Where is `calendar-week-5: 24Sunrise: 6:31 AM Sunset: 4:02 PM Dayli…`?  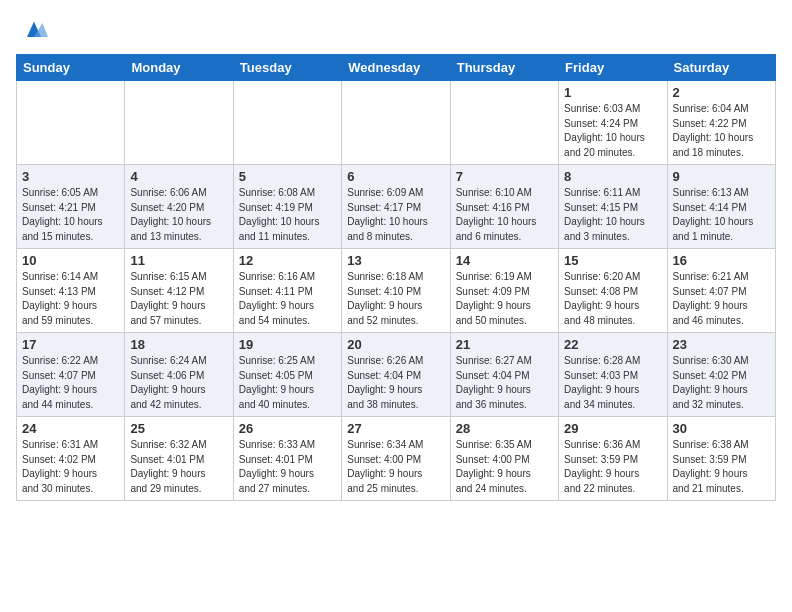 calendar-week-5: 24Sunrise: 6:31 AM Sunset: 4:02 PM Dayli… is located at coordinates (396, 459).